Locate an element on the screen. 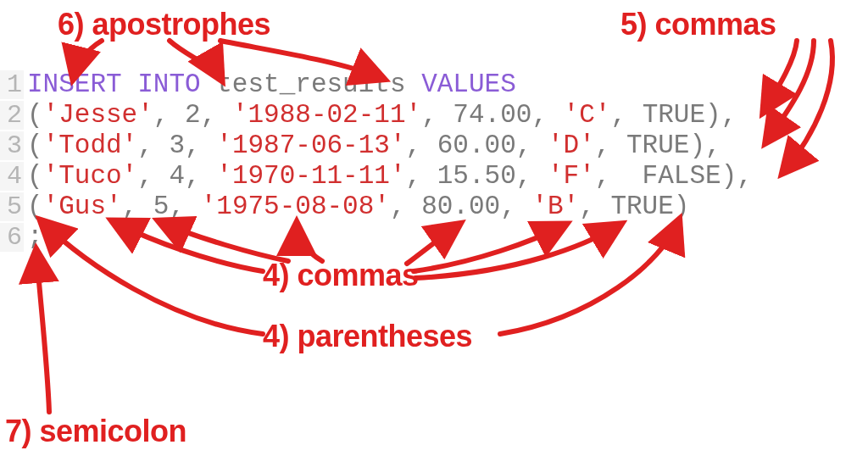 The height and width of the screenshot is (456, 868). annotation-apostrophes: 6) apostrophes is located at coordinates (164, 25).